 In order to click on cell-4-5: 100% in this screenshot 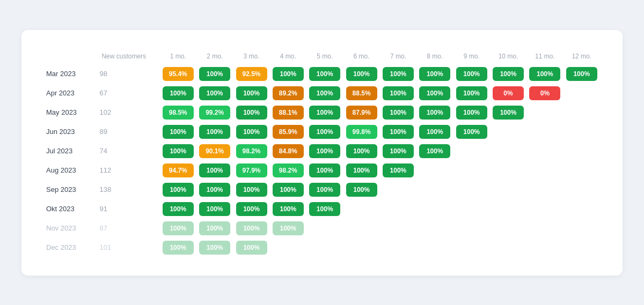, I will do `click(361, 151)`.